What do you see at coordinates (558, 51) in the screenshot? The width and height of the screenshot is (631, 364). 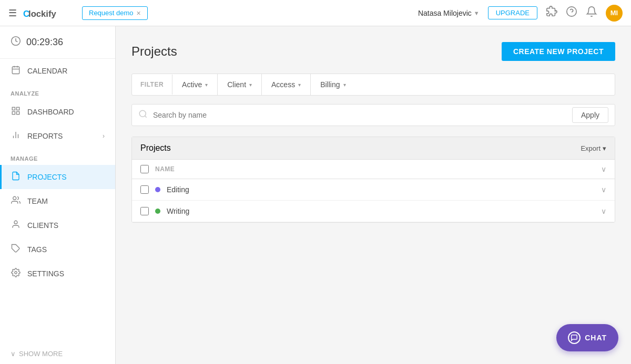 I see `create-new-project-button: CREATE NEW PROJECT` at bounding box center [558, 51].